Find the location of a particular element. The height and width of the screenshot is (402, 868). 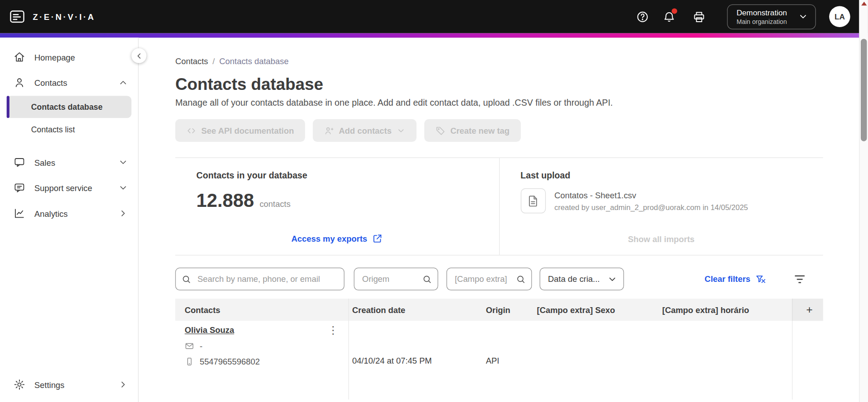

upload-filename: Contatos - Sheet1.csv is located at coordinates (651, 195).